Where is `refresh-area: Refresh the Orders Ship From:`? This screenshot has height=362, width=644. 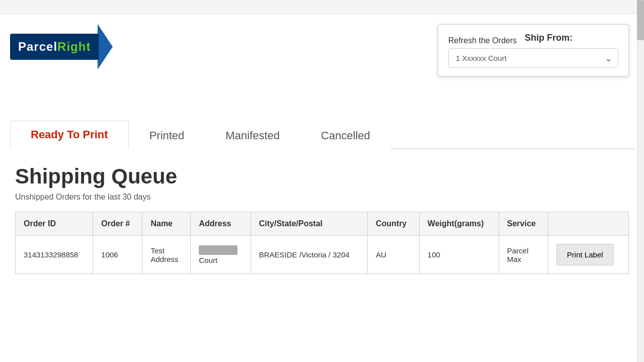
refresh-area: Refresh the Orders Ship From: is located at coordinates (533, 40).